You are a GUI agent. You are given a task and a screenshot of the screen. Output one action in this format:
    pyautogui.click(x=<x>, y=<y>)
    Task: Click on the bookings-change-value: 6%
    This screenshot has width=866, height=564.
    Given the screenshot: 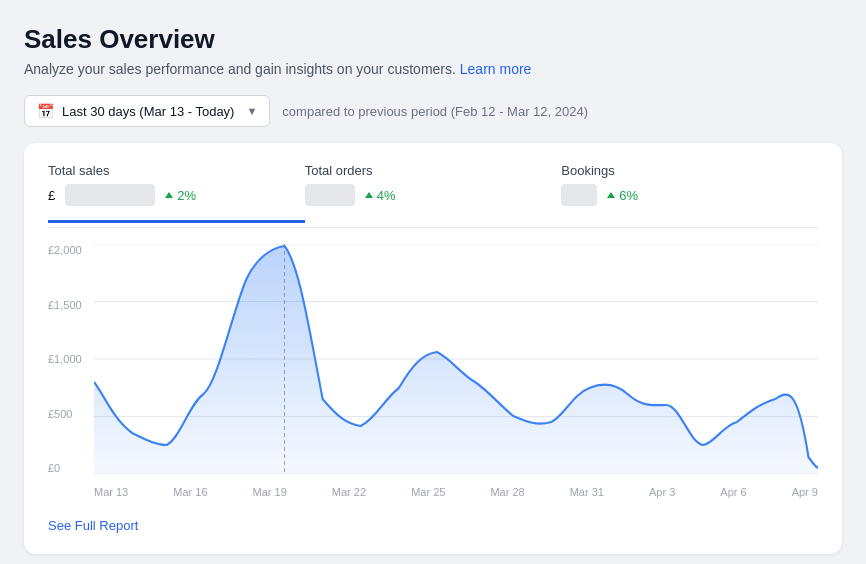 What is the action you would take?
    pyautogui.click(x=628, y=196)
    